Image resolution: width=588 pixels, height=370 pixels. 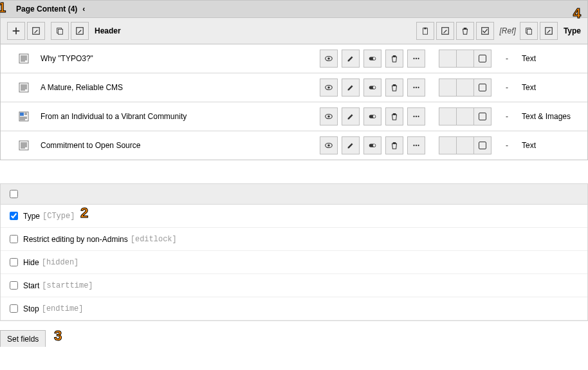 What do you see at coordinates (60, 31) in the screenshot?
I see `copy-marked-button` at bounding box center [60, 31].